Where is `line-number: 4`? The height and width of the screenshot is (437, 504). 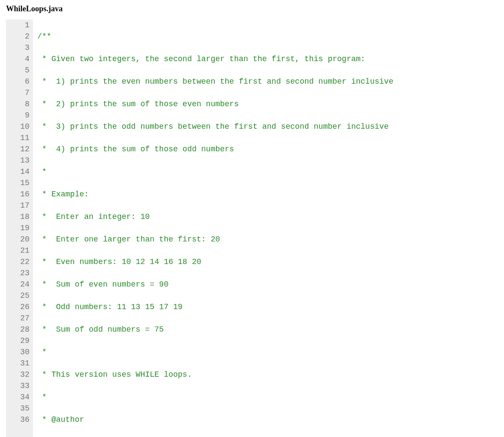 line-number: 4 is located at coordinates (18, 59).